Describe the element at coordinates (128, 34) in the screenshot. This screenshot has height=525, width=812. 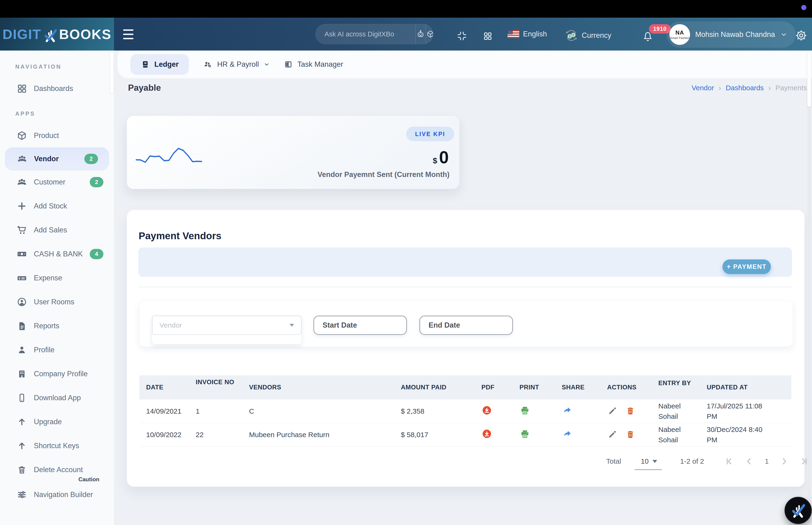
I see `menu-toggle-button` at that location.